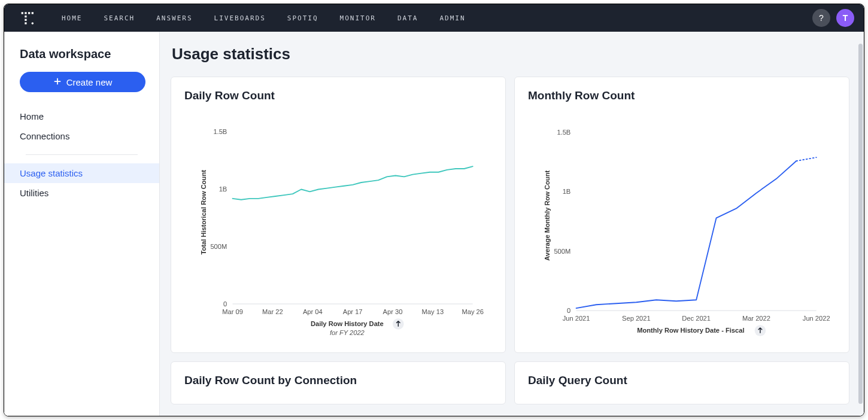  What do you see at coordinates (682, 96) in the screenshot?
I see `card-title: Monthly Row Count` at bounding box center [682, 96].